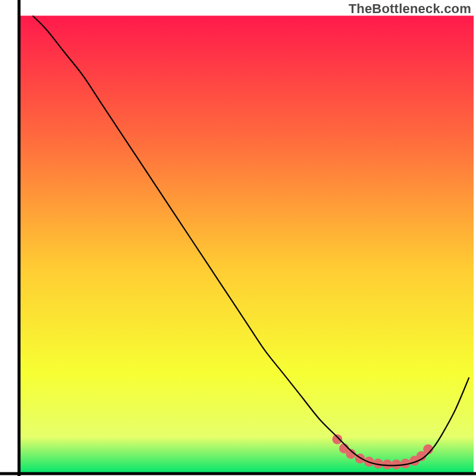 The height and width of the screenshot is (476, 476). Describe the element at coordinates (410, 9) in the screenshot. I see `watermark-text: TheBottleneck.com` at that location.